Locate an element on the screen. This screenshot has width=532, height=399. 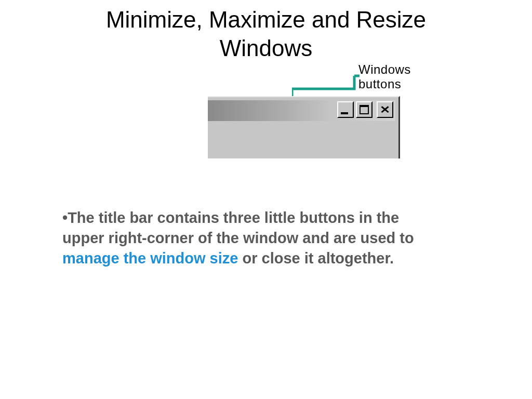
minimize-icon is located at coordinates (344, 113).